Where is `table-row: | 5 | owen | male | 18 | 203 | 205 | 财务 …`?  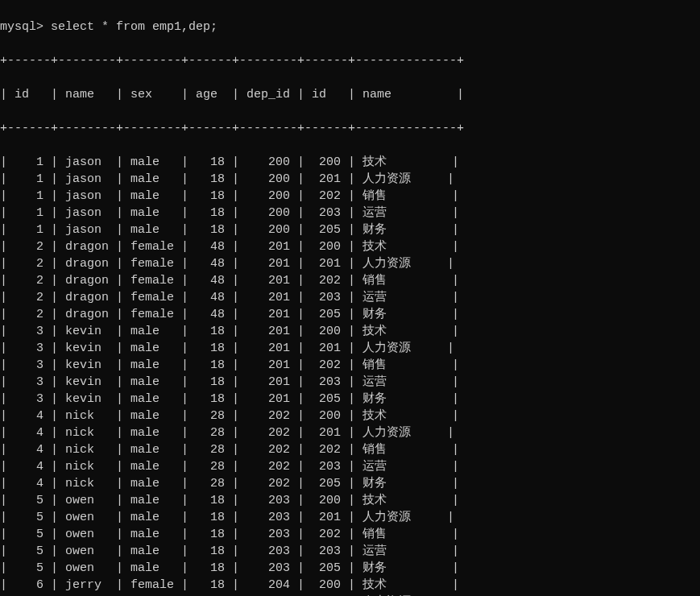 table-row: | 5 | owen | male | 18 | 203 | 205 | 财务 … is located at coordinates (350, 569).